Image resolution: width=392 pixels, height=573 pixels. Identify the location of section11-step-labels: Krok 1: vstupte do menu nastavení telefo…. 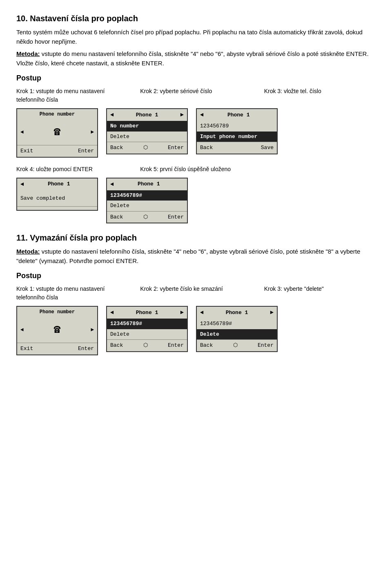
(196, 293).